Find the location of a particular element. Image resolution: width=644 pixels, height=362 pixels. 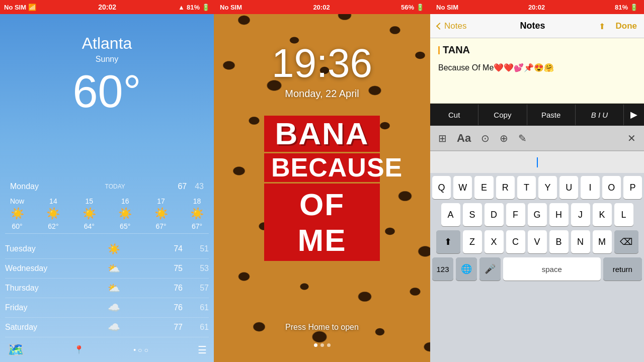

key-u: U is located at coordinates (569, 188).